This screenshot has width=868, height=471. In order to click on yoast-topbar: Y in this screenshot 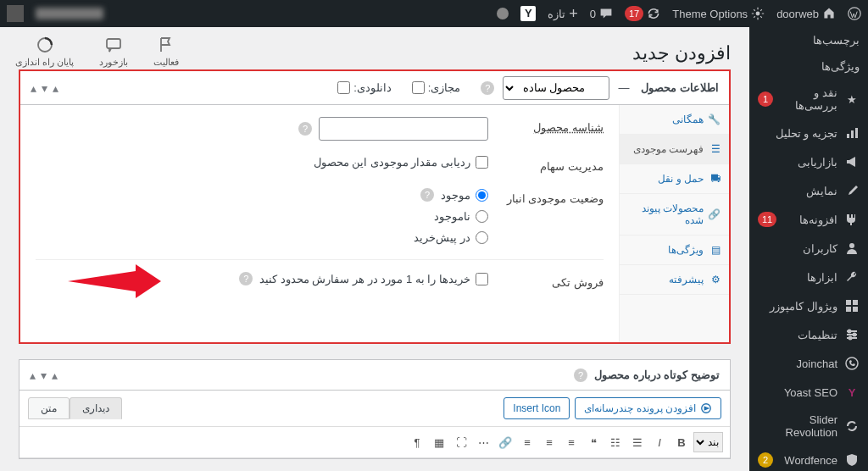, I will do `click(528, 14)`.